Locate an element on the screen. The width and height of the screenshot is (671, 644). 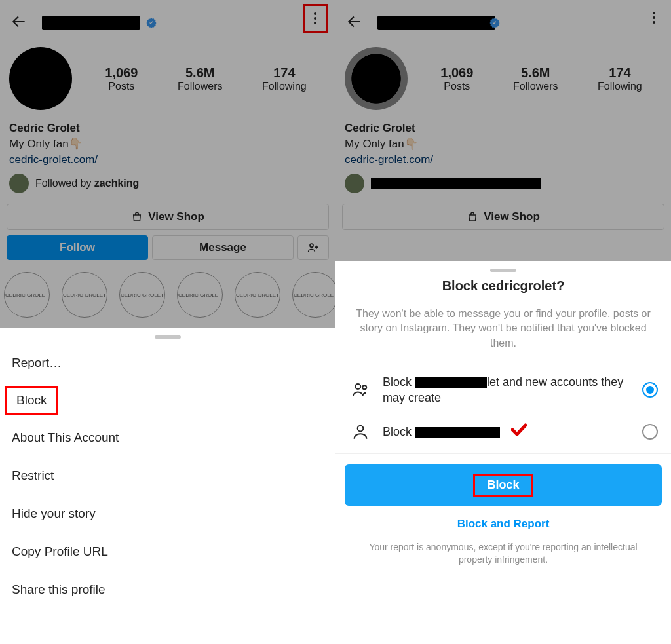
block-option-single: Block is located at coordinates (503, 432).